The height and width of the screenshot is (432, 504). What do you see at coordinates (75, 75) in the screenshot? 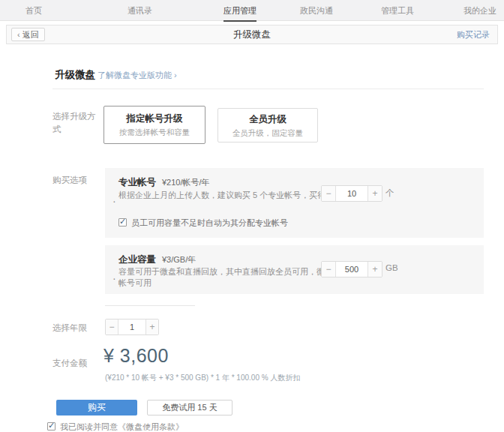
I see `section-title: 升级微盘` at bounding box center [75, 75].